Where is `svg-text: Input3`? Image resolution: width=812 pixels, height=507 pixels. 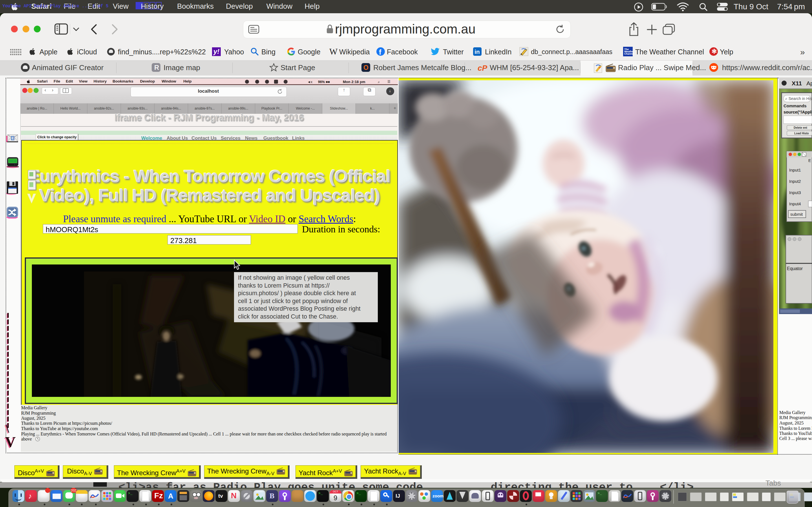
svg-text: Input3 is located at coordinates (795, 192).